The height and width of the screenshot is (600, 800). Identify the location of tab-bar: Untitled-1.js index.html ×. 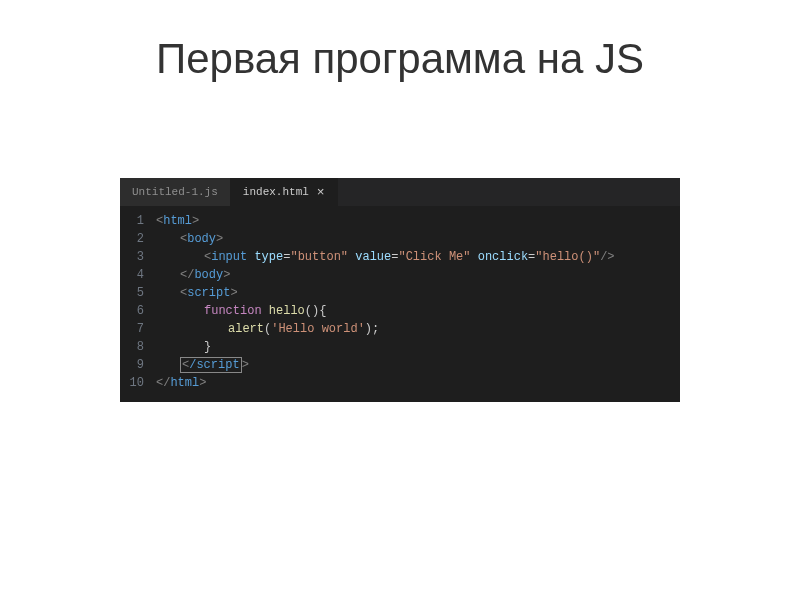
(400, 192).